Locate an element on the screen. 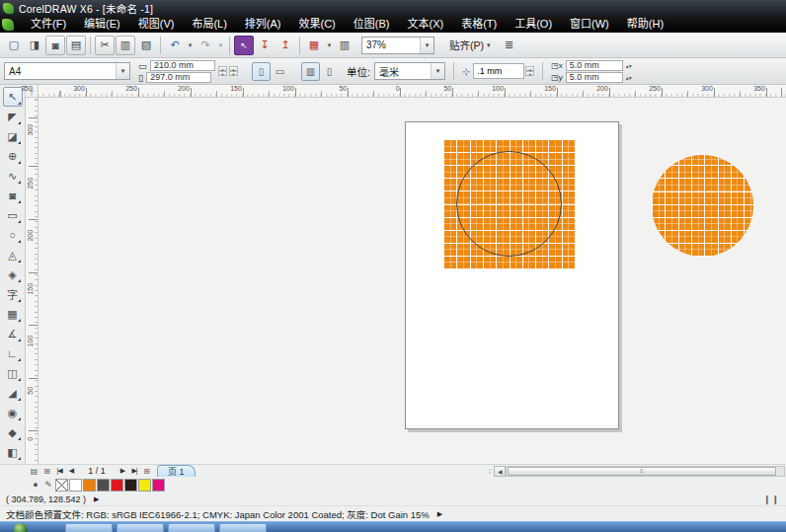 Image resolution: width=786 pixels, height=532 pixels. last-page-button: ▶| is located at coordinates (134, 471).